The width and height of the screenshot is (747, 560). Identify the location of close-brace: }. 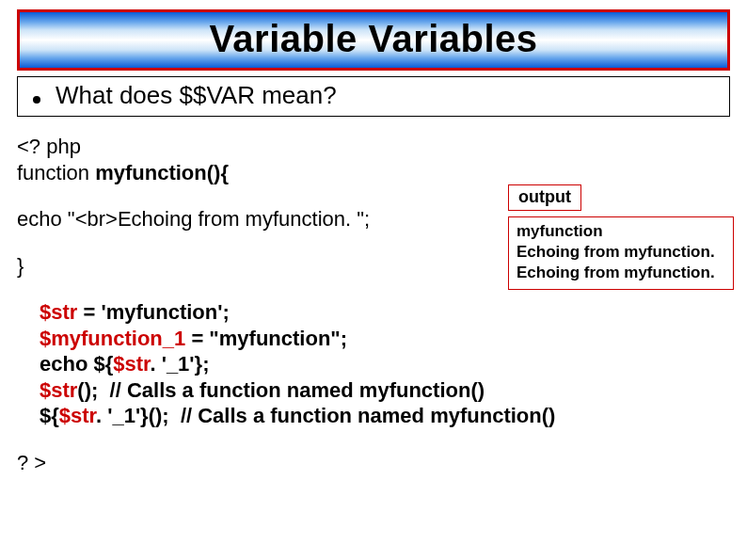
(21, 265).